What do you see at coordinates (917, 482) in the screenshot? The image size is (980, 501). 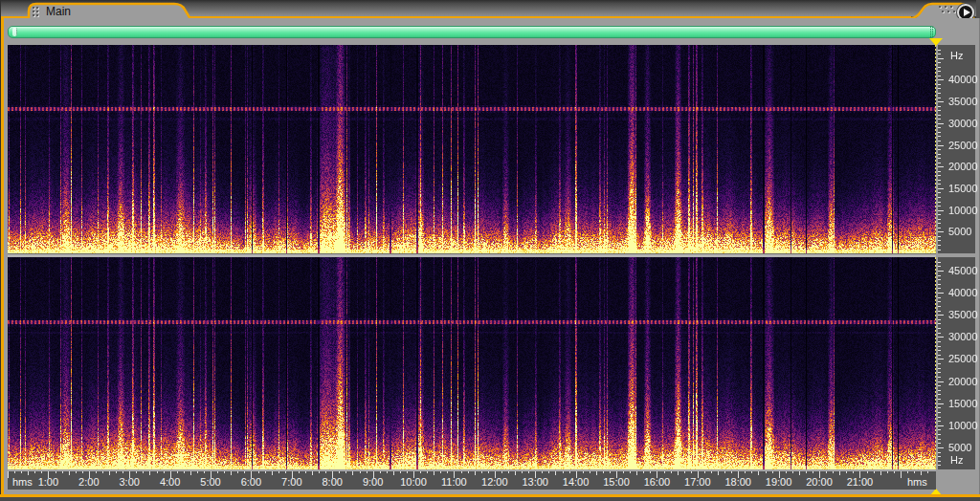 I see `ruler-unit-label-right: hms` at bounding box center [917, 482].